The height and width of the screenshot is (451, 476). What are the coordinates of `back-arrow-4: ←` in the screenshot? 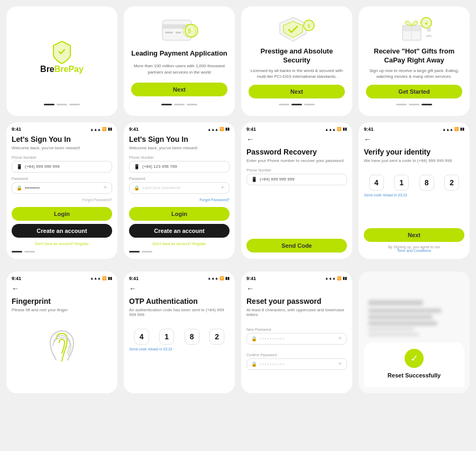 It's located at (414, 139).